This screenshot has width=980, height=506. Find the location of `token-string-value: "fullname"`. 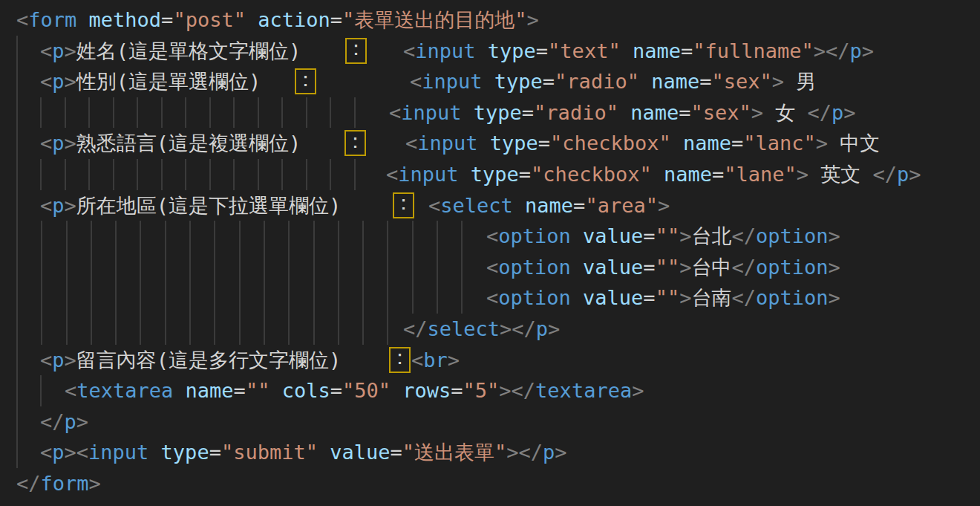

token-string-value: "fullname" is located at coordinates (753, 51).